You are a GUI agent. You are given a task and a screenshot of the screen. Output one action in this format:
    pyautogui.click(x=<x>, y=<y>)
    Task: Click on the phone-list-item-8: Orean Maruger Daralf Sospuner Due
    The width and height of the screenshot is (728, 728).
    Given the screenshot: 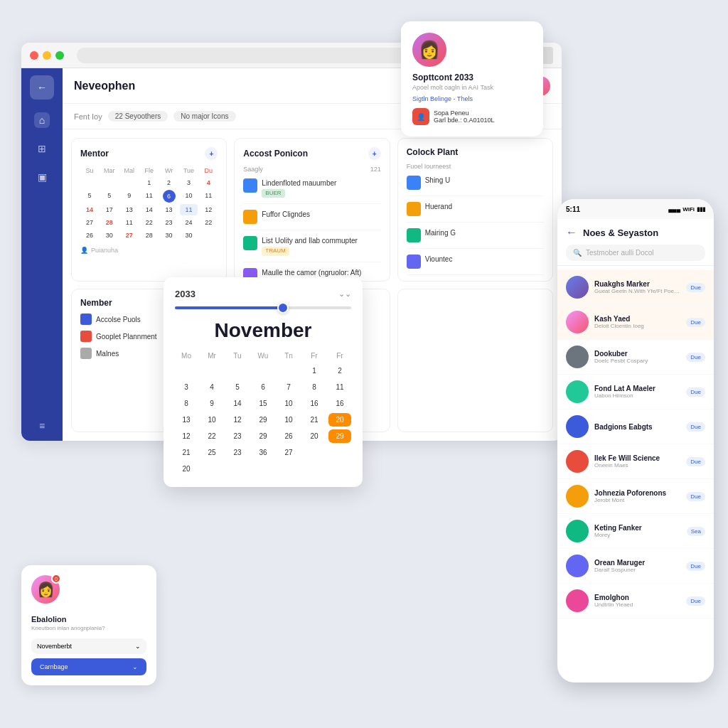 What is the action you would take?
    pyautogui.click(x=636, y=566)
    